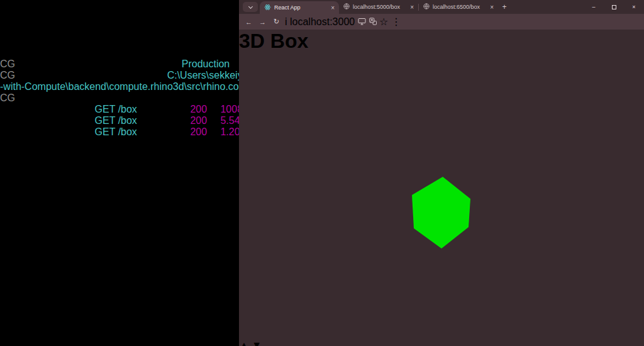 The width and height of the screenshot is (644, 346). Describe the element at coordinates (460, 7) in the screenshot. I see `tab-label: localhost:6500/box` at that location.